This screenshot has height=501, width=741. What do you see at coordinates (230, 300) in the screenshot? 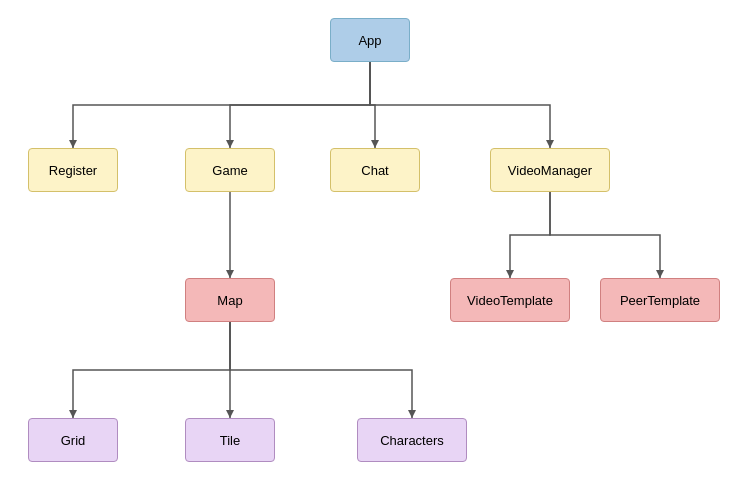
I see `node-map: Map` at bounding box center [230, 300].